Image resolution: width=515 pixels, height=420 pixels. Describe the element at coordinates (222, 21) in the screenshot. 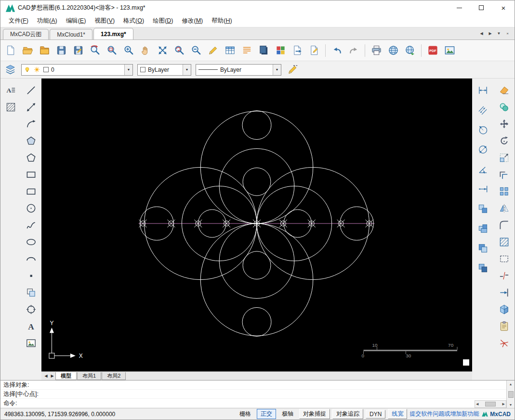

I see `menu-item-8: 帮助(H)` at that location.